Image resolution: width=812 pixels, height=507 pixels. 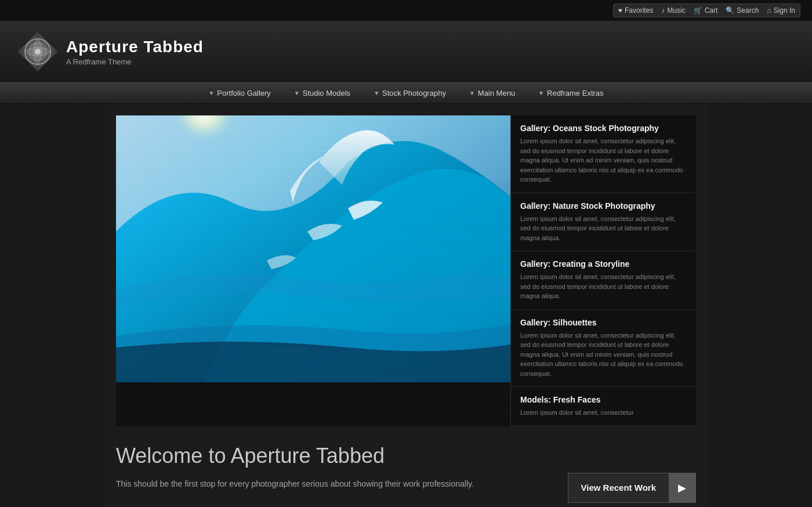 I want to click on gallery-item-1: Gallery: Nature Stock Photography Lorem …, so click(x=603, y=223).